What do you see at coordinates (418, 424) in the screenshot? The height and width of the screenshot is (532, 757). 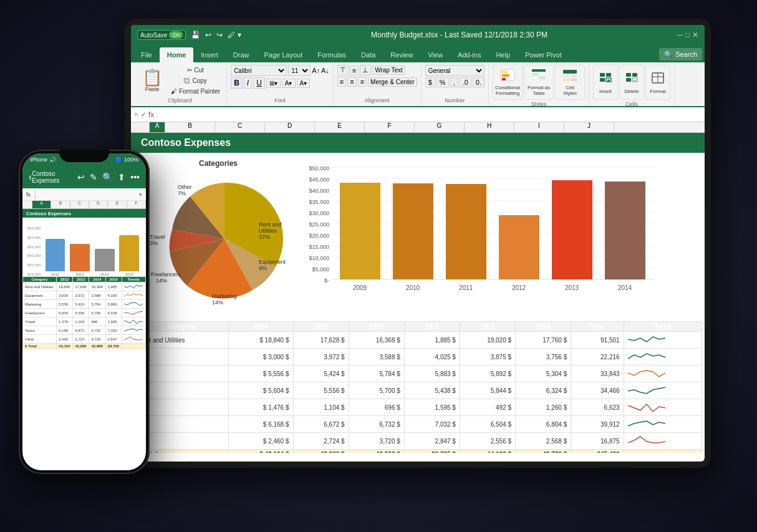 I see `table-row: $ 6,168 $ 6,672 $ 6,732 $ 7,032 $ 6,504 …` at bounding box center [418, 424].